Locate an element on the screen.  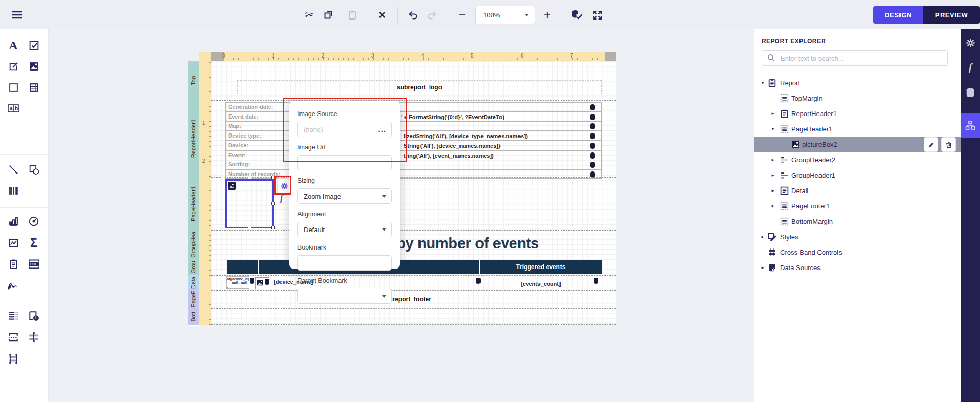
table-of-contents-tool-icon is located at coordinates (13, 316).